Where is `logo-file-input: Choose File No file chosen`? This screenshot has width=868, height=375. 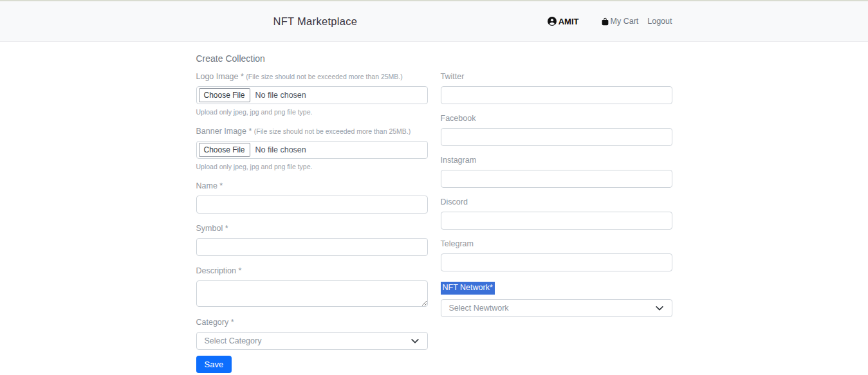
logo-file-input: Choose File No file chosen is located at coordinates (312, 95).